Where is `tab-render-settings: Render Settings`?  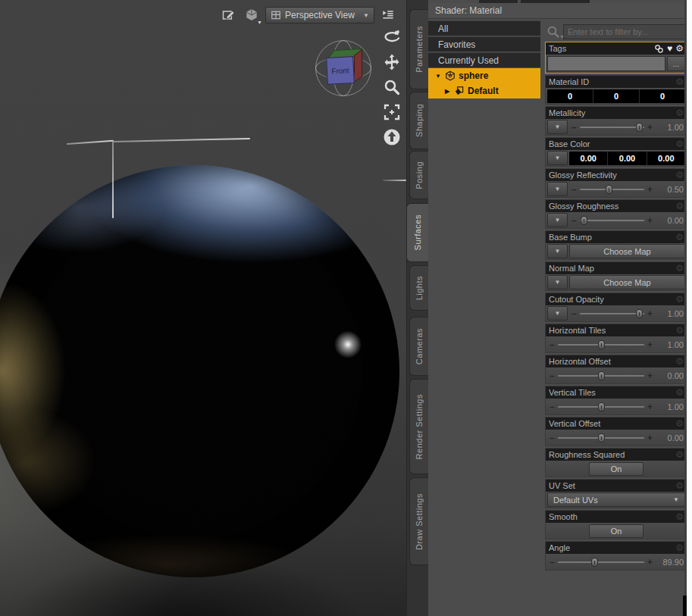 tab-render-settings: Render Settings is located at coordinates (418, 427).